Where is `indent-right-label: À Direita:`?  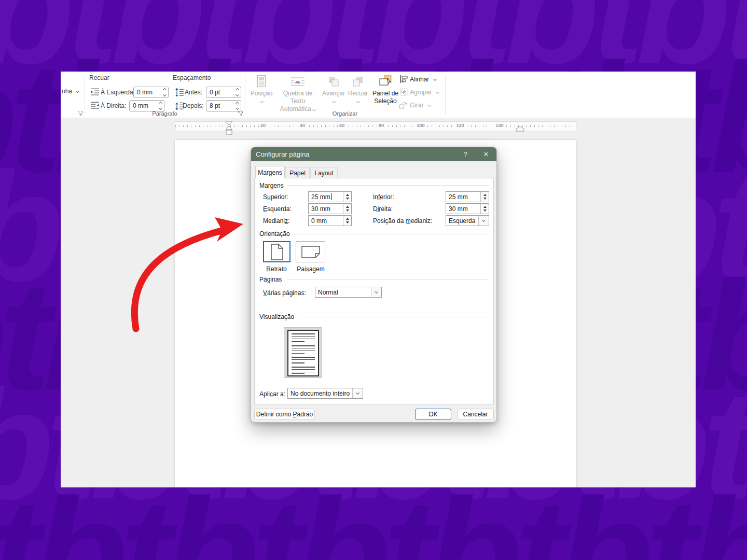 indent-right-label: À Direita: is located at coordinates (113, 106).